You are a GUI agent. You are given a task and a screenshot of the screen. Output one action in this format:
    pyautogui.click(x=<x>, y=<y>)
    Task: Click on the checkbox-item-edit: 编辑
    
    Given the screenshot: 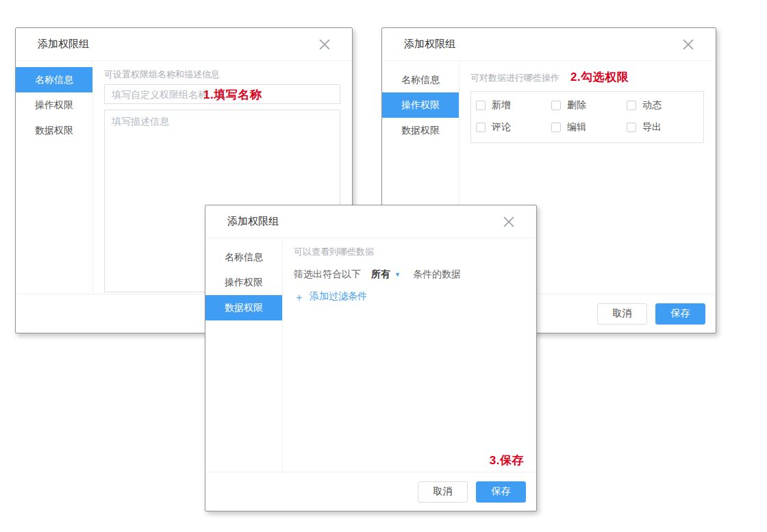 What is the action you would take?
    pyautogui.click(x=589, y=127)
    